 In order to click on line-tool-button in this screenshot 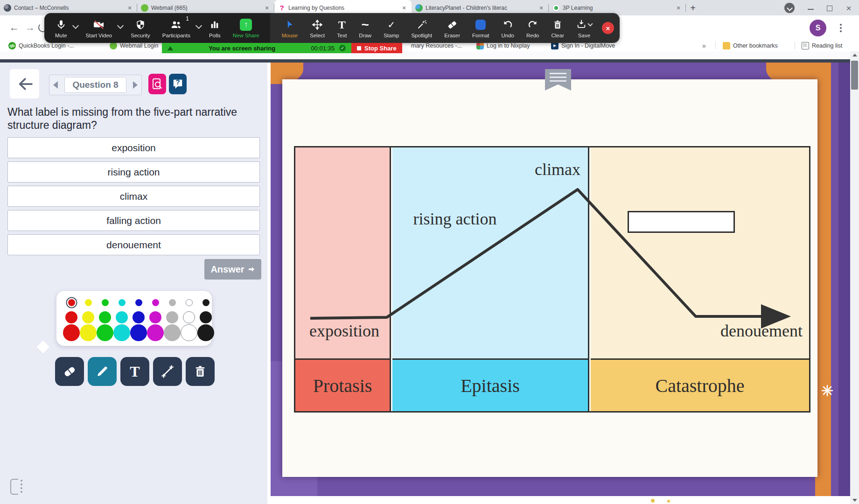, I will do `click(168, 371)`.